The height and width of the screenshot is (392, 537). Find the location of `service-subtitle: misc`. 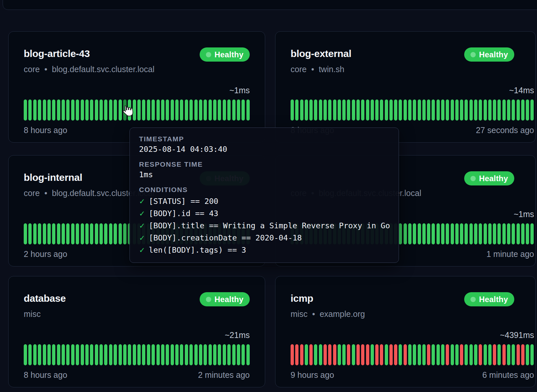

service-subtitle: misc is located at coordinates (34, 314).